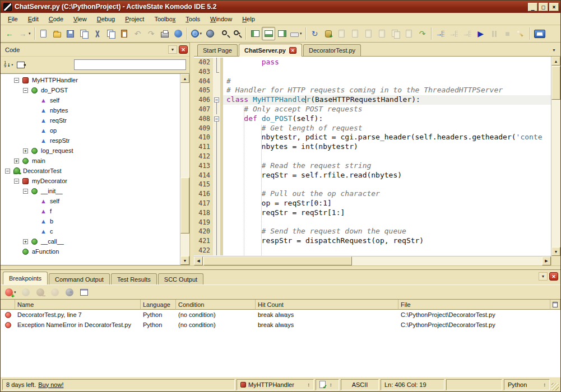 This screenshot has width=561, height=392. Describe the element at coordinates (540, 34) in the screenshot. I see `toolbox-button` at that location.